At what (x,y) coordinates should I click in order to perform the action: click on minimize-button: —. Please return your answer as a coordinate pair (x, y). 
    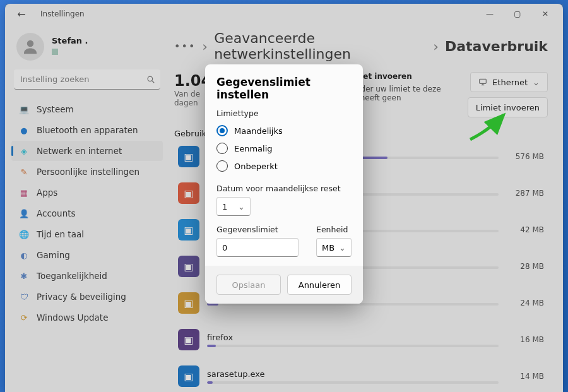
    Looking at the image, I should click on (490, 14).